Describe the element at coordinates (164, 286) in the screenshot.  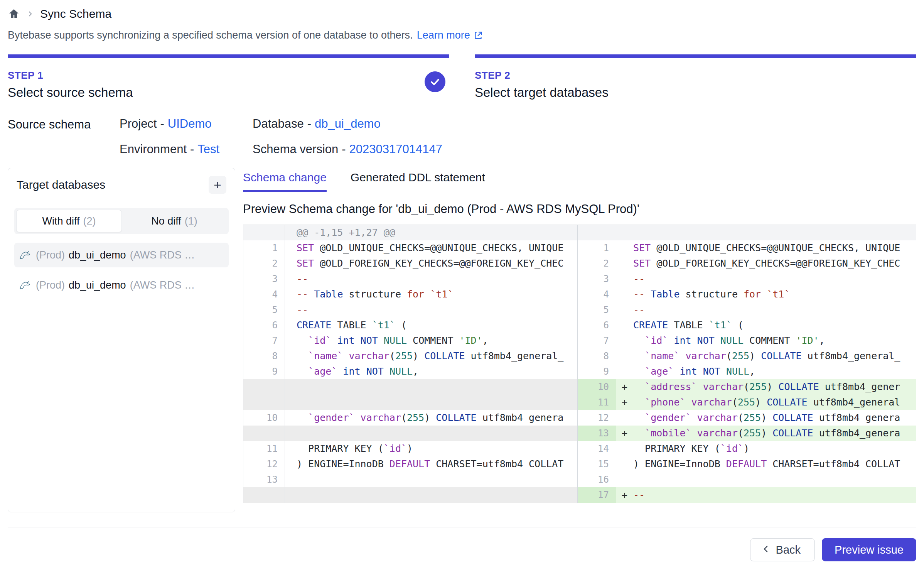
I see `database-instance: (AWS RDS MySQL Prod)` at that location.